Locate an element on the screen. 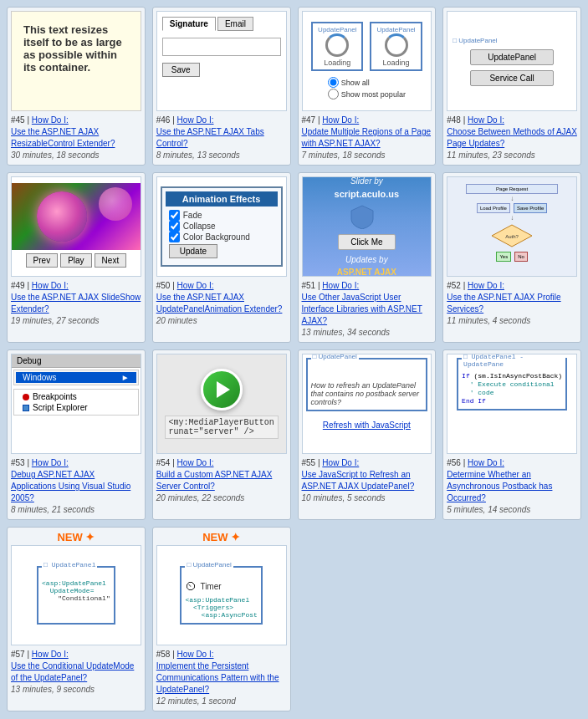 The height and width of the screenshot is (719, 588). debug-submenu: Breakpoints Script Explorer is located at coordinates (76, 402).